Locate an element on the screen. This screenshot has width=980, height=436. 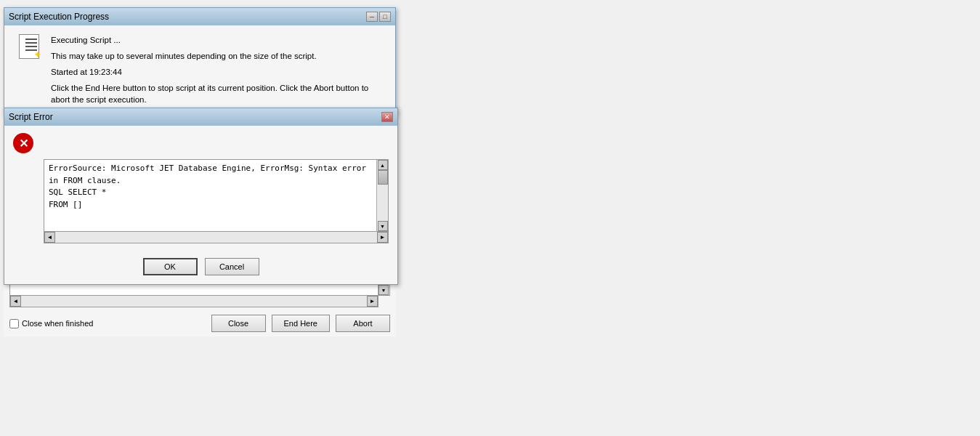
progress-line-3: Started at 19:23:44 is located at coordinates (217, 72).